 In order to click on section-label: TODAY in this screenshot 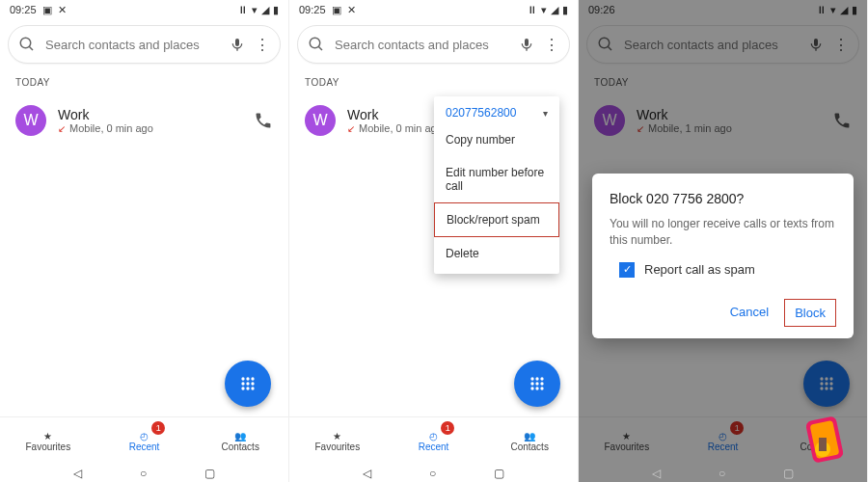, I will do `click(152, 83)`.